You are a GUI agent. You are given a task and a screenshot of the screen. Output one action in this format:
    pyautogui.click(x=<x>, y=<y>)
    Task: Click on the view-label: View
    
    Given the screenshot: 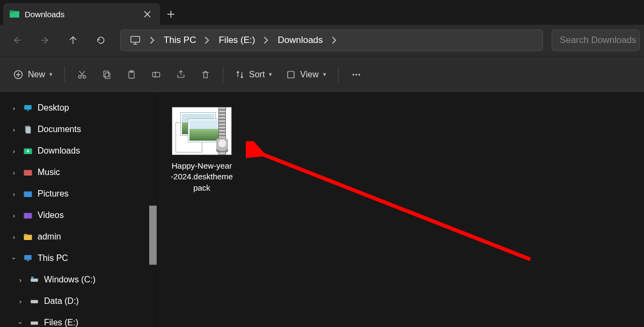 What is the action you would take?
    pyautogui.click(x=309, y=75)
    